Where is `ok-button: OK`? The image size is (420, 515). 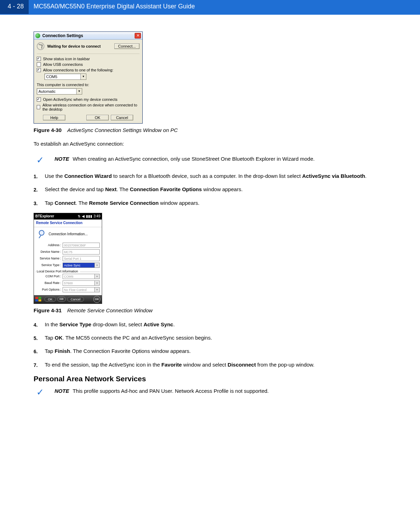 ok-button: OK is located at coordinates (98, 118).